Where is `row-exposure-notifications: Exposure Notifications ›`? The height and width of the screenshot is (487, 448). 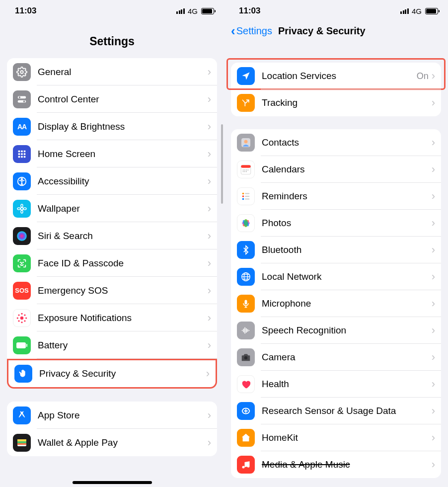
row-exposure-notifications: Exposure Notifications › is located at coordinates (112, 318).